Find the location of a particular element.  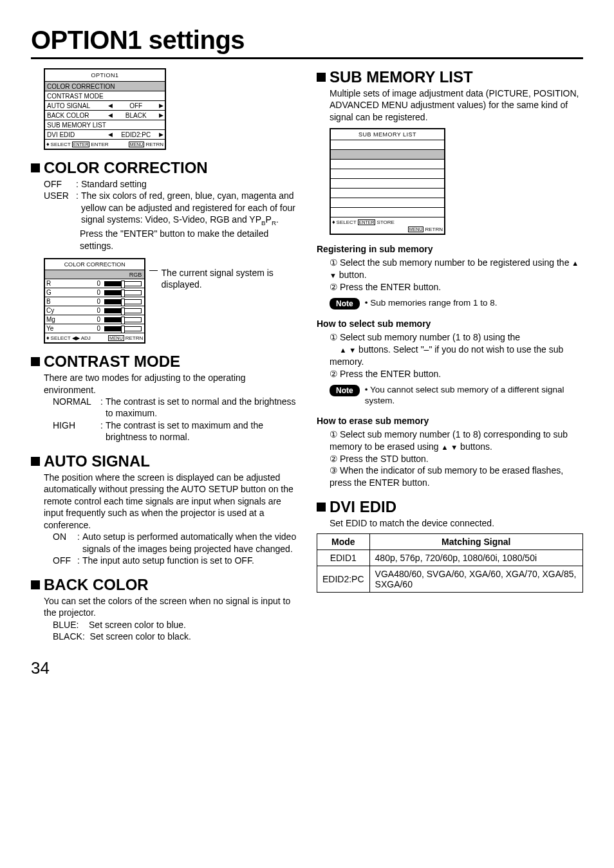

page-number: 34 is located at coordinates (307, 668).